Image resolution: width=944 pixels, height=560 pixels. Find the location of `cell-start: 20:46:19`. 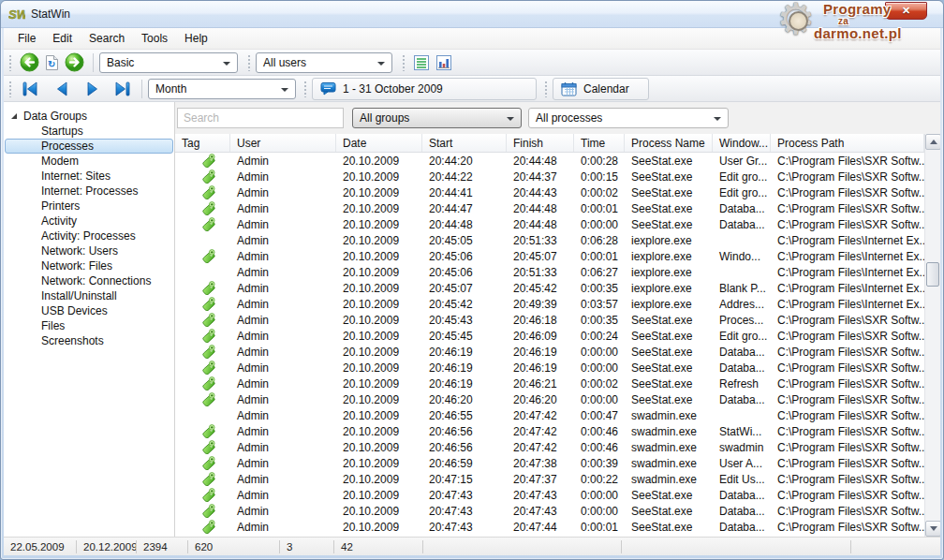

cell-start: 20:46:19 is located at coordinates (465, 368).